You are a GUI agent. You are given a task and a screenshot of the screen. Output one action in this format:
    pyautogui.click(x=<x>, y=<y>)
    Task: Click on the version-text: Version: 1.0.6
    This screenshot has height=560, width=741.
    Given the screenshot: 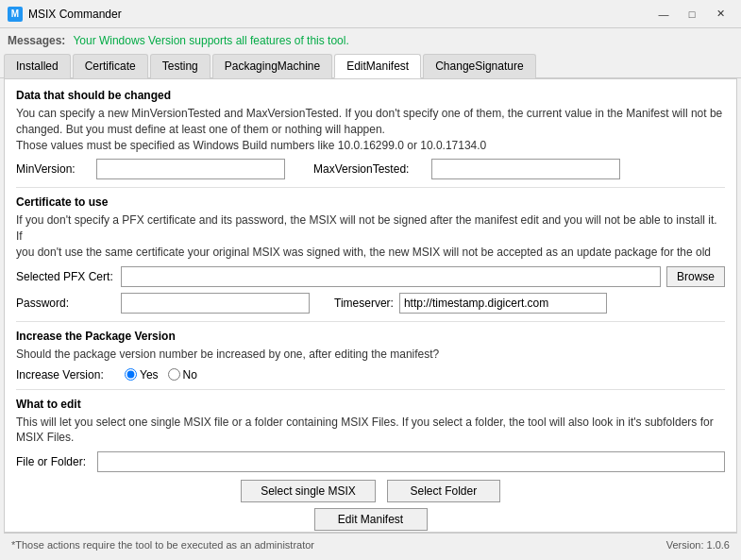 What is the action you would take?
    pyautogui.click(x=699, y=545)
    